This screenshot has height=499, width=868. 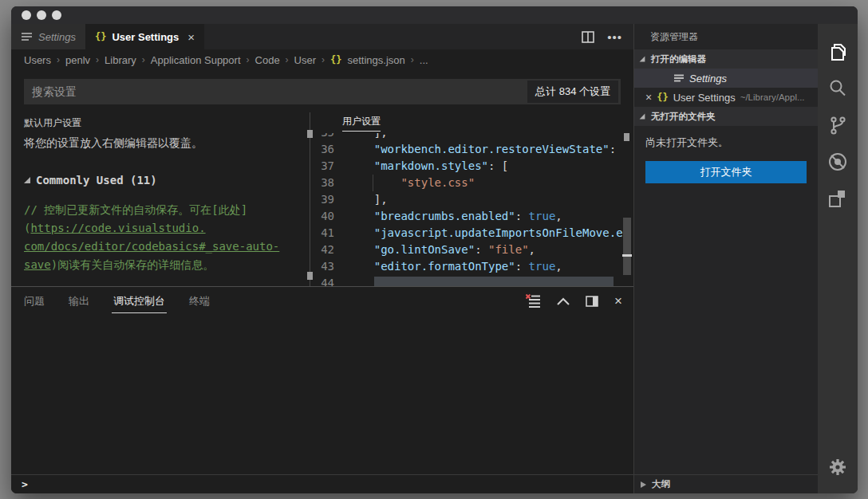 What do you see at coordinates (772, 97) in the screenshot?
I see `open-editor-path: ~/Library/Appl...` at bounding box center [772, 97].